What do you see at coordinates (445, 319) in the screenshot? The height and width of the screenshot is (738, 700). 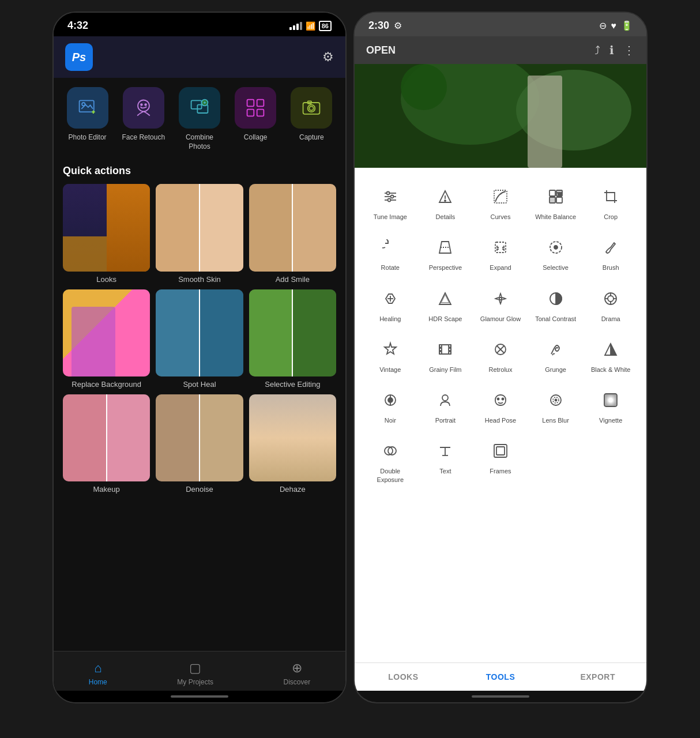 I see `hdr-scape-label: HDR Scape` at bounding box center [445, 319].